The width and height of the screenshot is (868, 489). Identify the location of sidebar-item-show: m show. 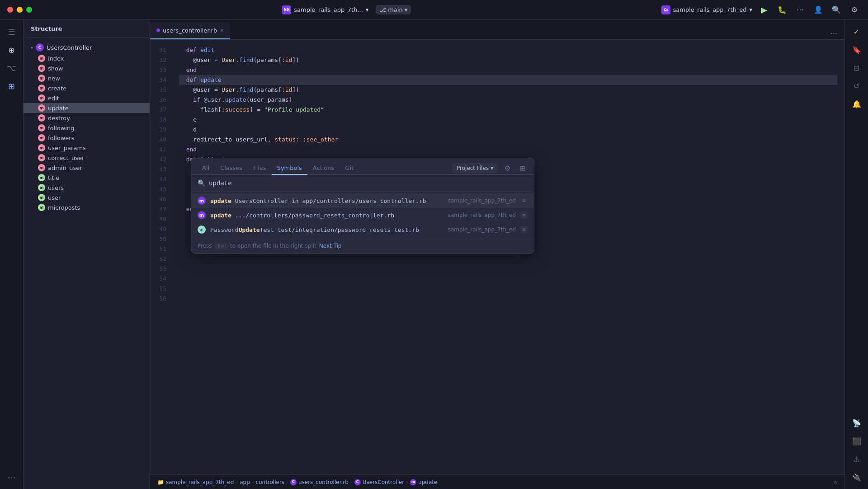
(87, 68).